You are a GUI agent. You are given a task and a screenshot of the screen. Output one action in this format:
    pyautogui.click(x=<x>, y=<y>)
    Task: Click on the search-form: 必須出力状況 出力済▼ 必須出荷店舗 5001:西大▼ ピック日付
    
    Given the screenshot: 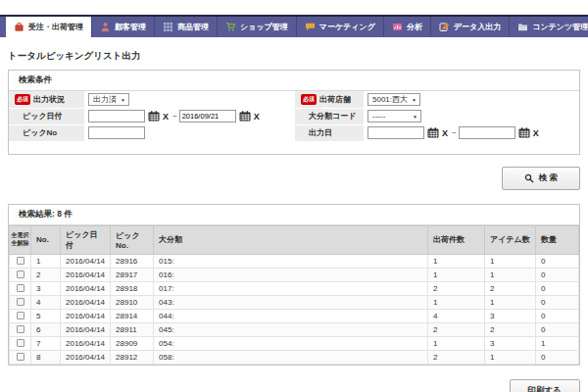 What is the action you would take?
    pyautogui.click(x=294, y=117)
    